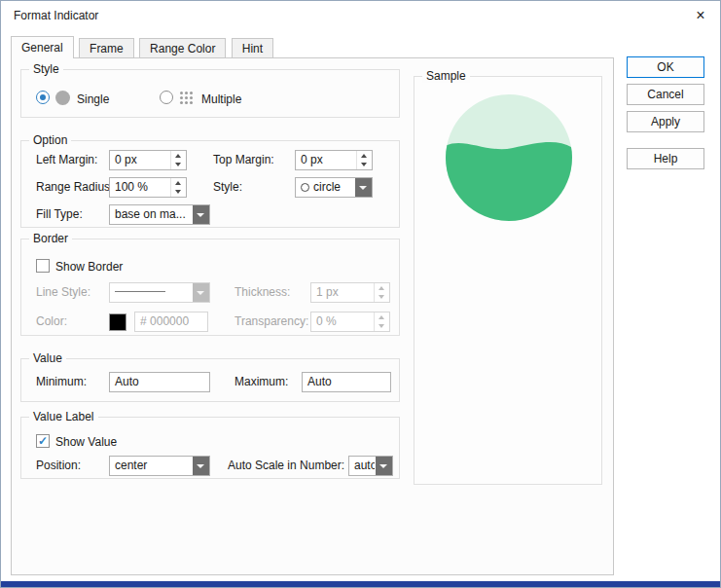  I want to click on single-radio-label: Single, so click(93, 99).